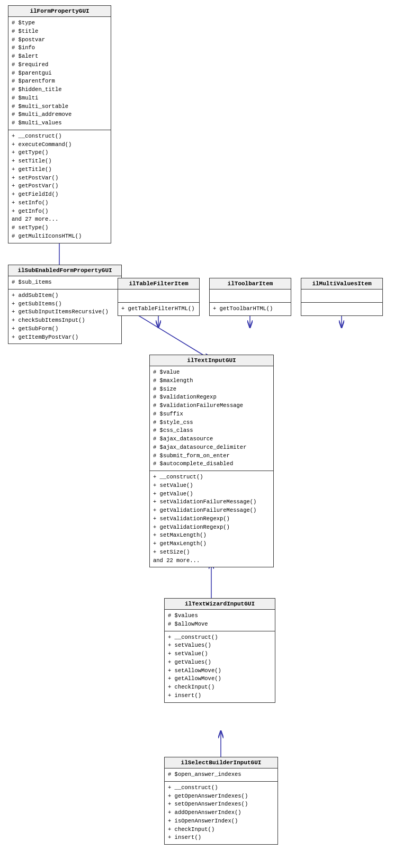 Image resolution: width=394 pixels, height=868 pixels. Describe the element at coordinates (220, 667) in the screenshot. I see `class-methods-ilTextWizardInputGUI: + __construct() + setValues() + setValue…` at that location.